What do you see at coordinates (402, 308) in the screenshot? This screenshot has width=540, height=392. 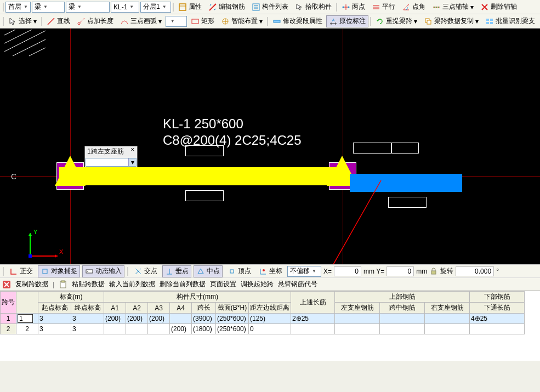 I see `col-mid-rebar: 跨中钢筋` at bounding box center [402, 308].